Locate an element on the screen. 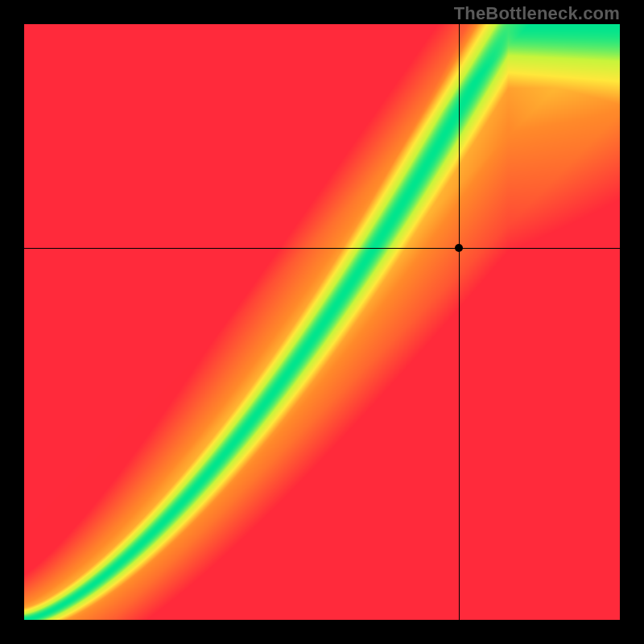 This screenshot has height=644, width=644. crosshair-vertical is located at coordinates (459, 322).